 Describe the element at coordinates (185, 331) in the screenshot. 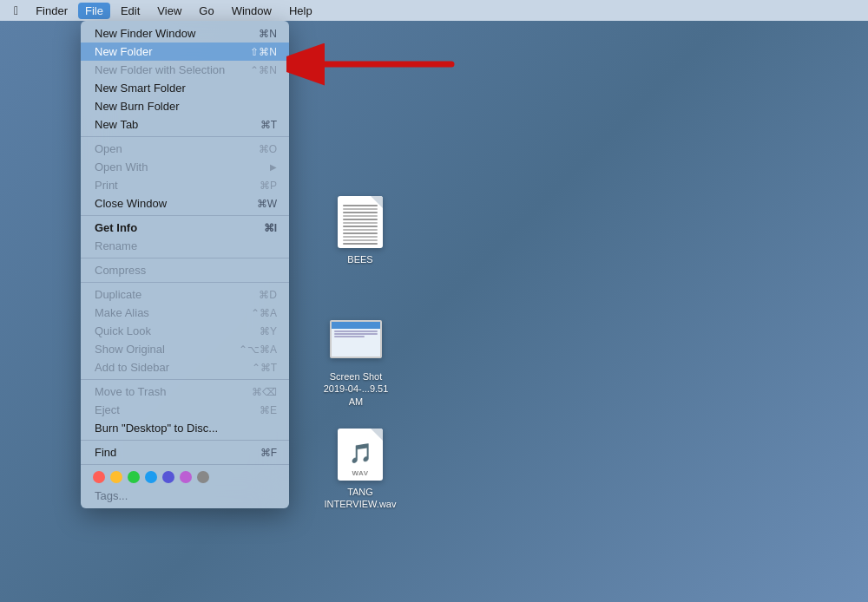

I see `menu-quick-look: Quick Look ⌘Y` at that location.